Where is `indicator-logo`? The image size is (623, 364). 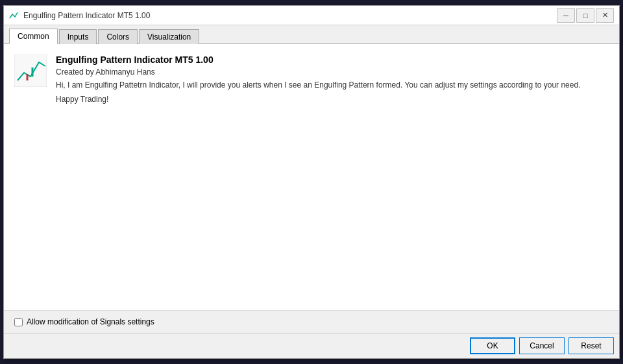 indicator-logo is located at coordinates (31, 71).